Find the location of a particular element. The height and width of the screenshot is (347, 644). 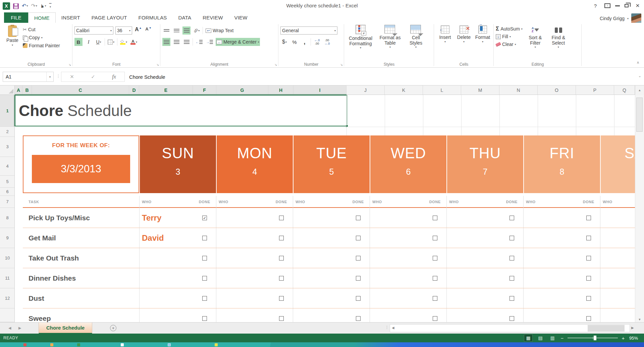

horizontal-scroll-thumb is located at coordinates (606, 328).